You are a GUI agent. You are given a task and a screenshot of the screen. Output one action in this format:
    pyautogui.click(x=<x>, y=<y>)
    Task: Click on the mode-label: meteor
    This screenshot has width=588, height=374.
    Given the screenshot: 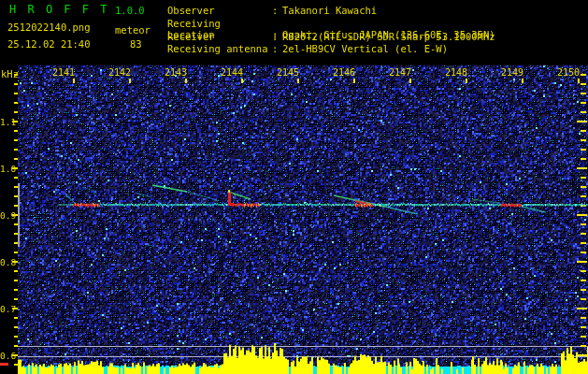 What is the action you would take?
    pyautogui.click(x=133, y=30)
    